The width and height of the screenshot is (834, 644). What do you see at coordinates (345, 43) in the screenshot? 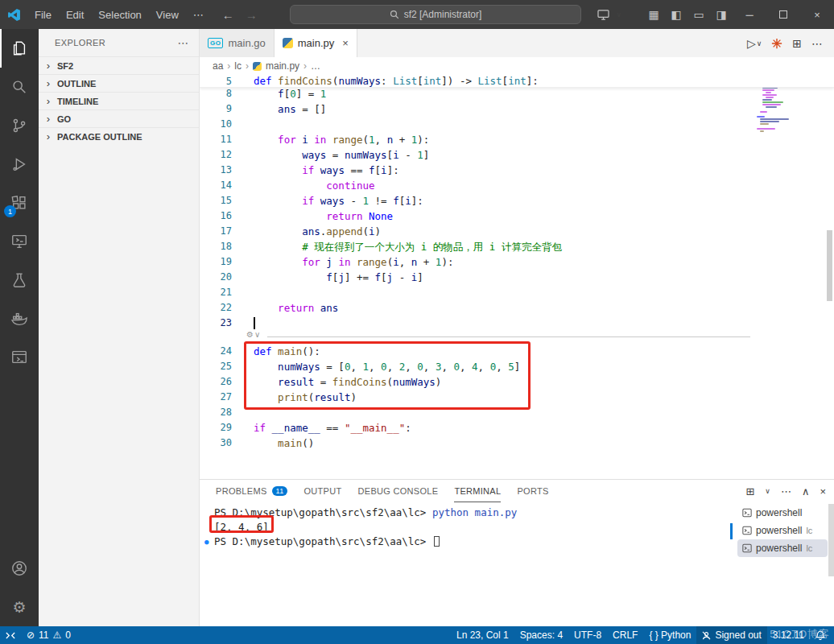
I see `close-tab-icon: ×` at bounding box center [345, 43].